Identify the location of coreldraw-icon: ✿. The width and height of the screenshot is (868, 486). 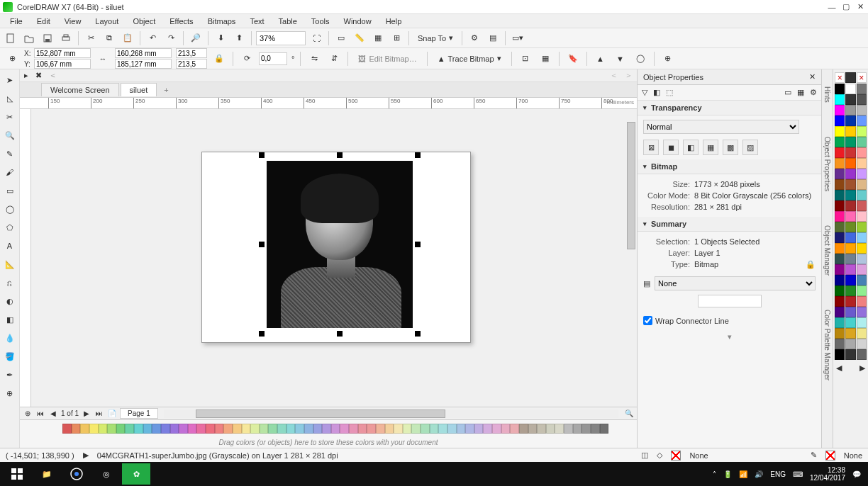
(136, 474).